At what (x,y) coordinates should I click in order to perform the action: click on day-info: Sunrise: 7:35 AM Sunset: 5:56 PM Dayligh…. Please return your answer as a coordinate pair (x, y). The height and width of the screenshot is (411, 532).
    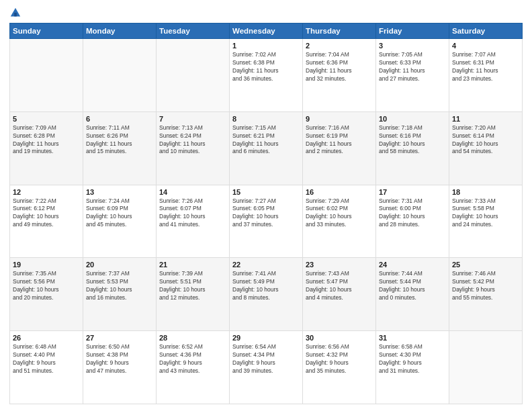
    Looking at the image, I should click on (46, 286).